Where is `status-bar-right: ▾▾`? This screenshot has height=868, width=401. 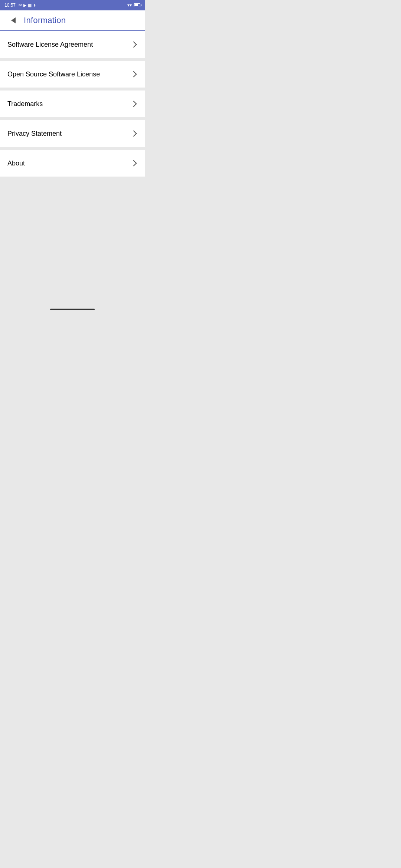
status-bar-right: ▾▾ is located at coordinates (134, 5).